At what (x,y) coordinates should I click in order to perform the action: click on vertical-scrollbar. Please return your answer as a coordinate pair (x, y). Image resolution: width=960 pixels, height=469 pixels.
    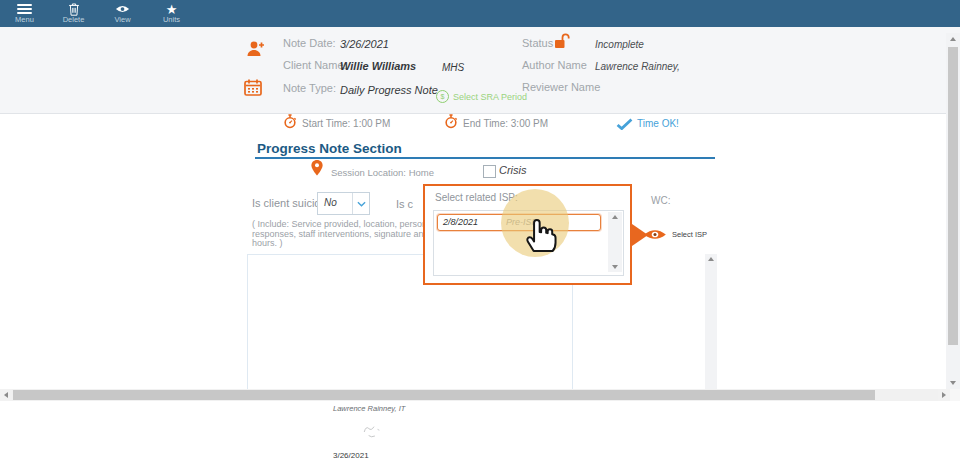
    Looking at the image, I should click on (953, 211).